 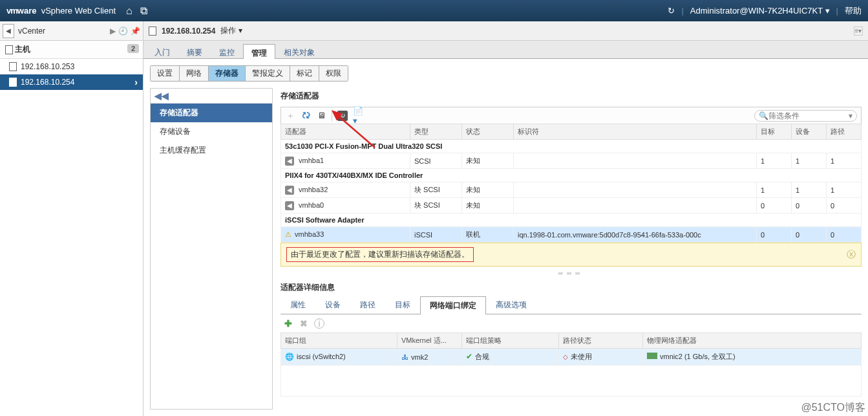 I want to click on column-header: 标识符, so click(x=635, y=132).